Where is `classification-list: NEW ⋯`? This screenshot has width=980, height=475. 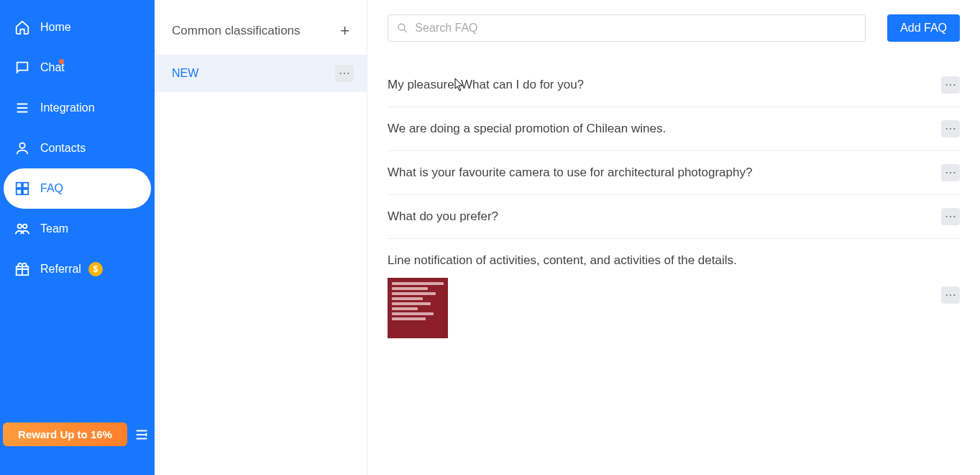 classification-list: NEW ⋯ is located at coordinates (260, 73).